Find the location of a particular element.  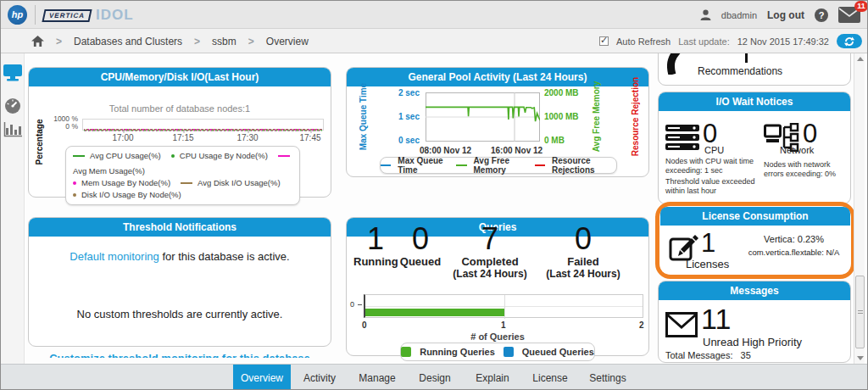

vertica-logo: VERTICA is located at coordinates (66, 15).